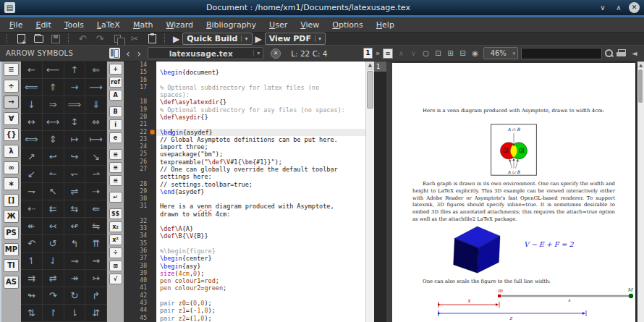 This screenshot has width=644, height=322. Describe the element at coordinates (260, 110) in the screenshot. I see `code-line: % Optional subdirectory for asy files (n…` at that location.